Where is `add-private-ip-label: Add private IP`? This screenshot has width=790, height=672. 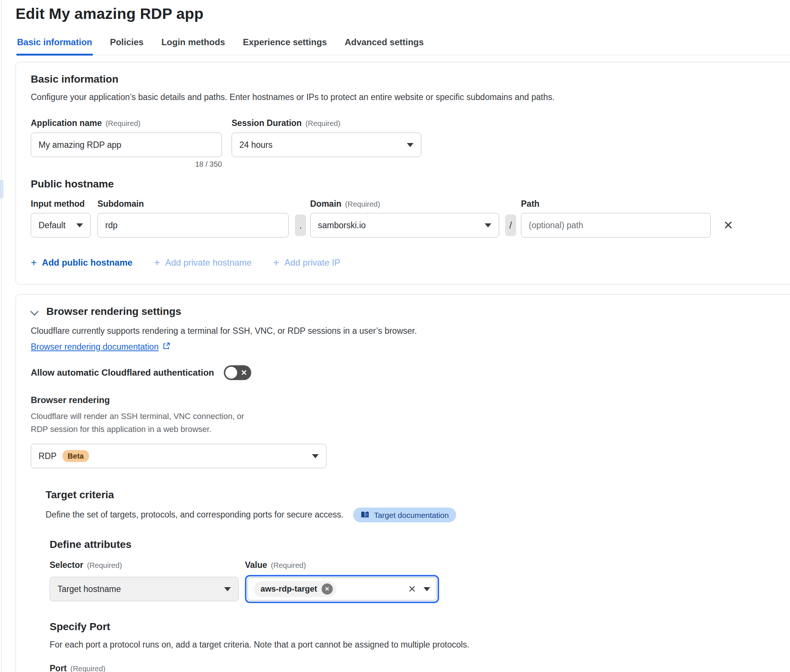
add-private-ip-label: Add private IP is located at coordinates (312, 263).